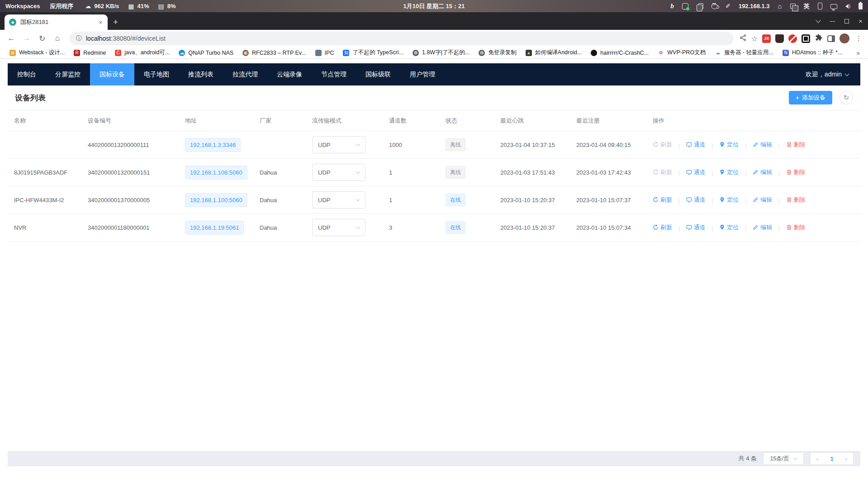 The image size is (868, 488). Describe the element at coordinates (685, 6) in the screenshot. I see `screenshot-tool-icon` at that location.